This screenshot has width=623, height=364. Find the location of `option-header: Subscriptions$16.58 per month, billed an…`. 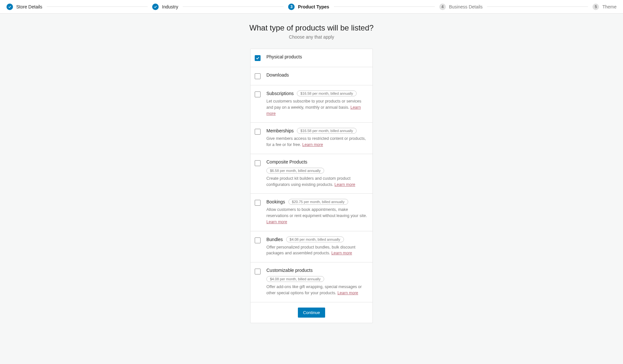

option-header: Subscriptions$16.58 per month, billed an… is located at coordinates (317, 93).